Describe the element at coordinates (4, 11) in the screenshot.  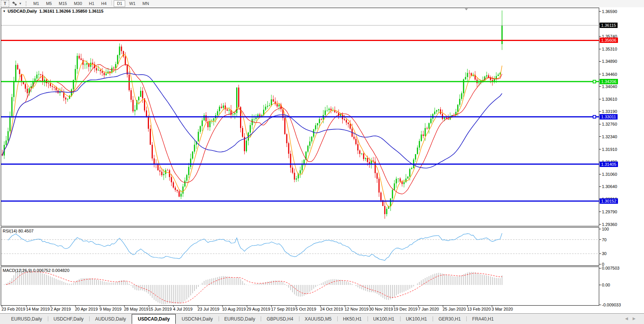
I see `chart-menu-arrow-icon: ▼` at that location.